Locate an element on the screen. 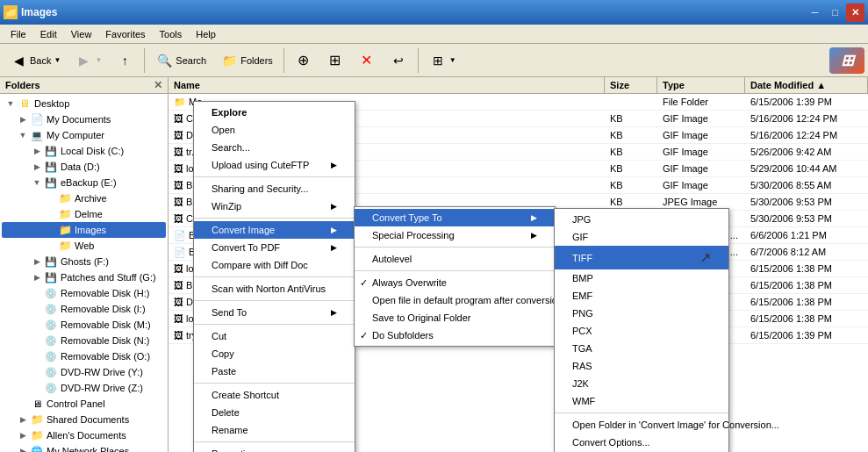  nav-btn-2: ⊞ is located at coordinates (335, 61).